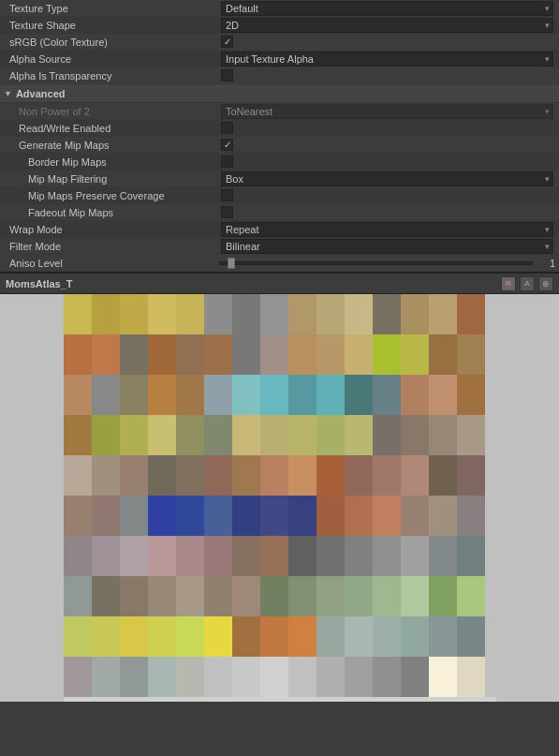  Describe the element at coordinates (388, 111) in the screenshot. I see `non-power-value: ToNearest` at that location.